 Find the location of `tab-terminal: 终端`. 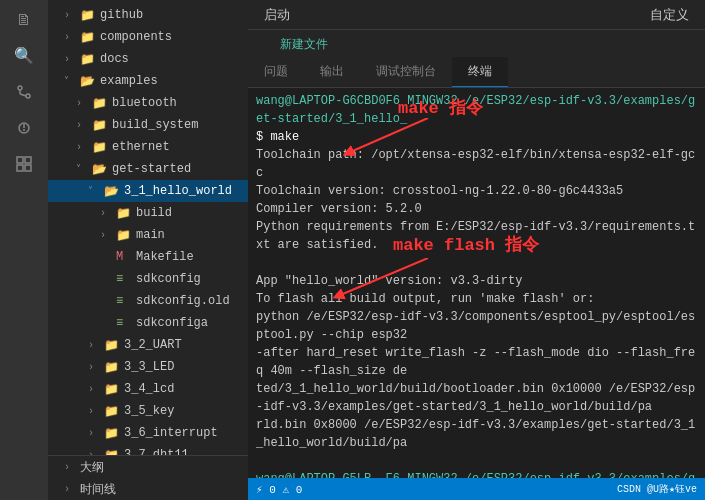

tab-terminal: 终端 is located at coordinates (480, 72).